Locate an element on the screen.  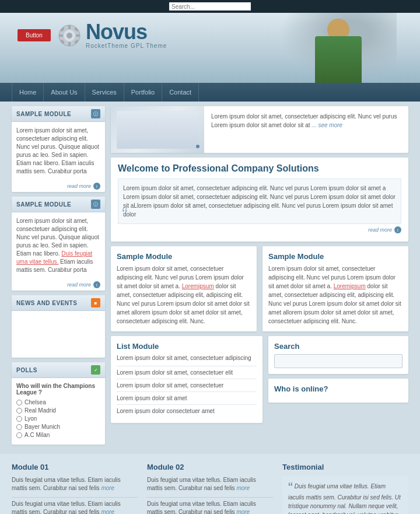
promo-image-inner is located at coordinates (158, 130).